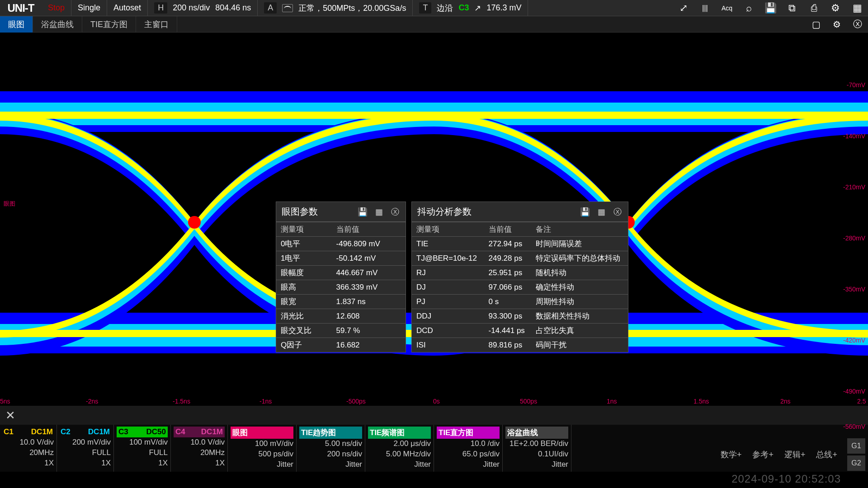  I want to click on volt-mark: -140mV, so click(854, 136).